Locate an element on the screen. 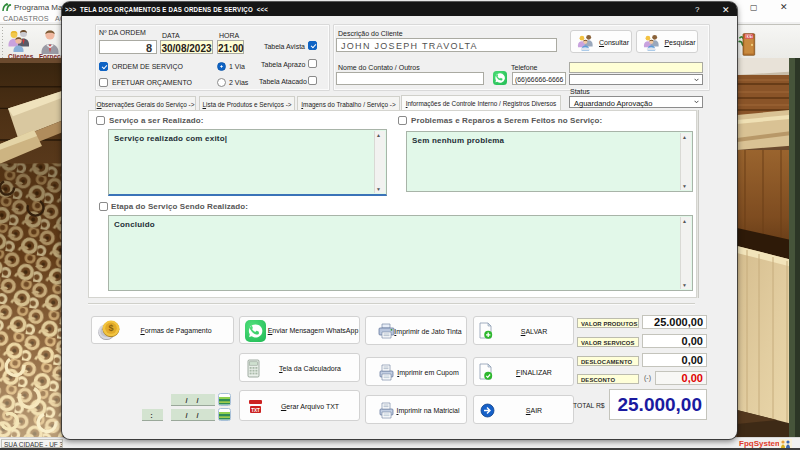 The height and width of the screenshot is (450, 800). svg-text: EXIT is located at coordinates (748, 37).